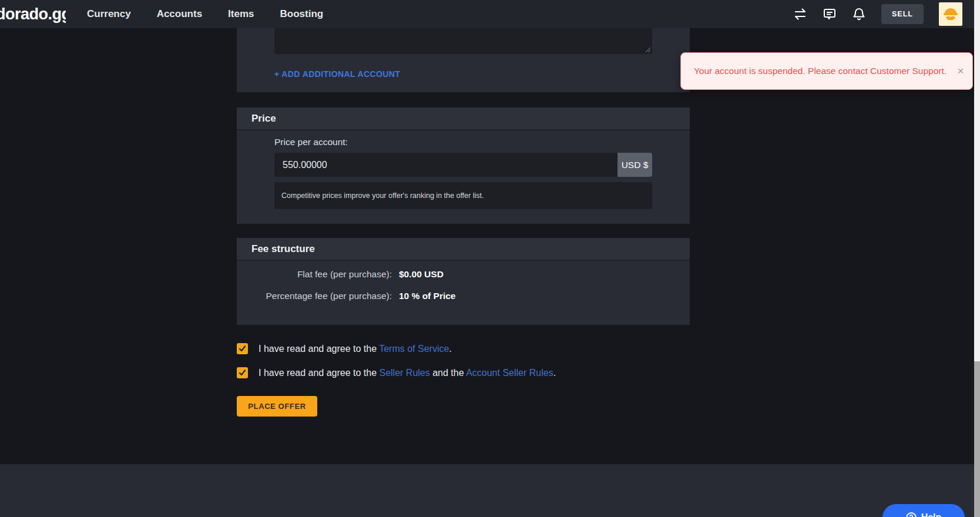 The height and width of the screenshot is (517, 980). Describe the element at coordinates (205, 14) in the screenshot. I see `main-nav: Currency Accounts Items Boosting` at that location.